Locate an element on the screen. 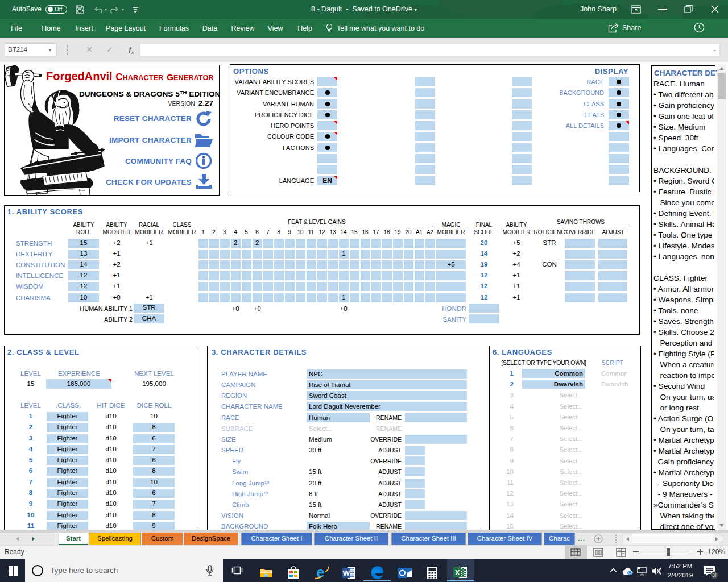 The height and width of the screenshot is (582, 728). svg-text: W is located at coordinates (347, 573).